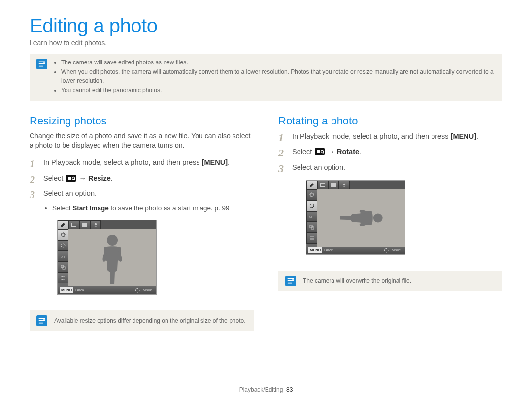  Describe the element at coordinates (142, 141) in the screenshot. I see `section-desc-resize: Change the size of a photo and save it a…` at that location.